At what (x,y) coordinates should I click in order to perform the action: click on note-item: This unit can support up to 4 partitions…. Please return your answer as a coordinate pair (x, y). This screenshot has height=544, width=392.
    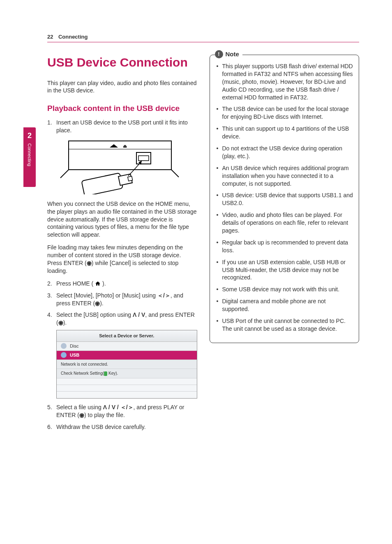
    Looking at the image, I should click on (284, 133).